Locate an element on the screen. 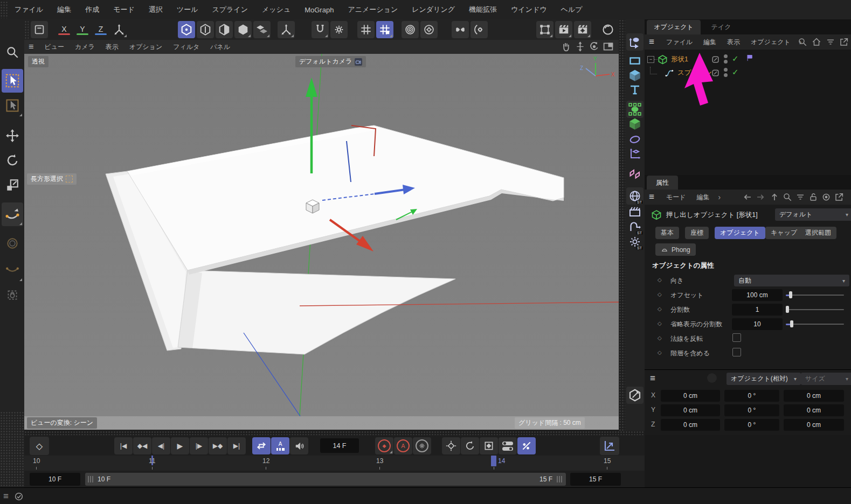  menu-mograph: MoGraph is located at coordinates (319, 10).